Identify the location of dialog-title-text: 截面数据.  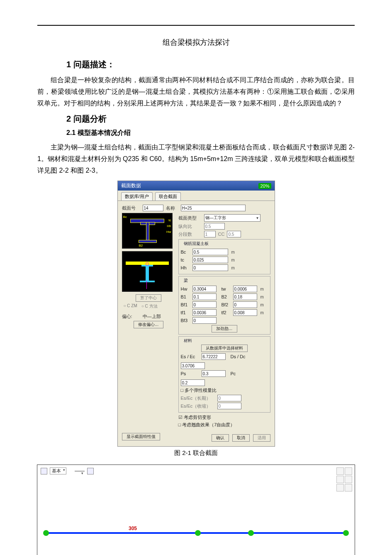
(131, 186).